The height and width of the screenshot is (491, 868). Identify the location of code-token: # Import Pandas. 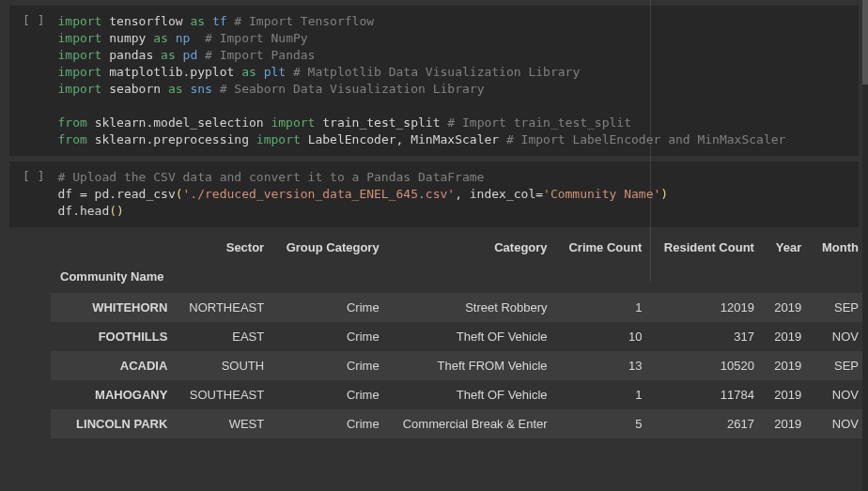
(259, 54).